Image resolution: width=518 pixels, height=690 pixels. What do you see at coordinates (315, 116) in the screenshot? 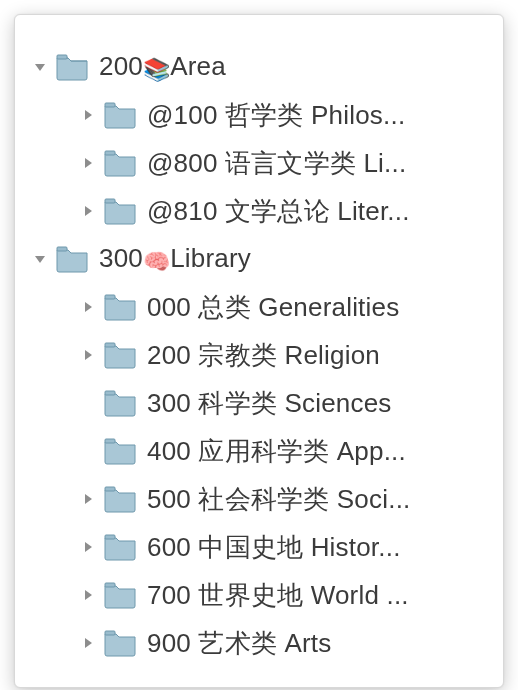
I see `tree-item-label: @100 哲学类 Philos...` at bounding box center [315, 116].